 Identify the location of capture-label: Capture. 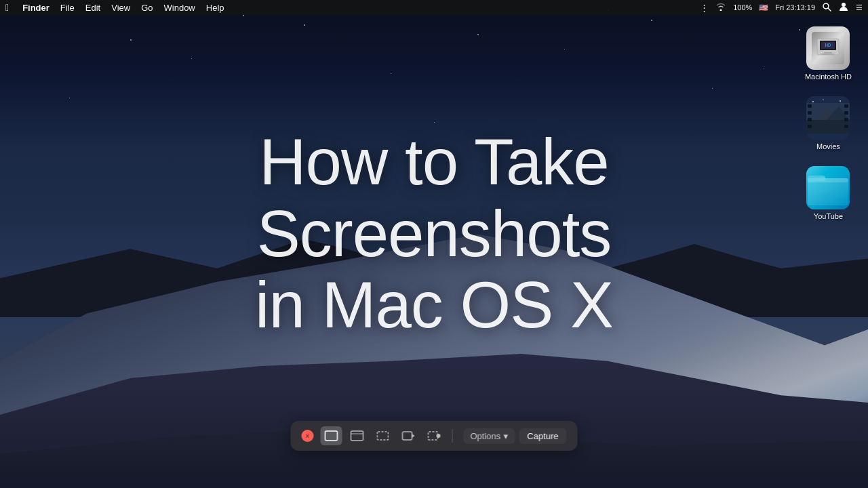
(542, 436).